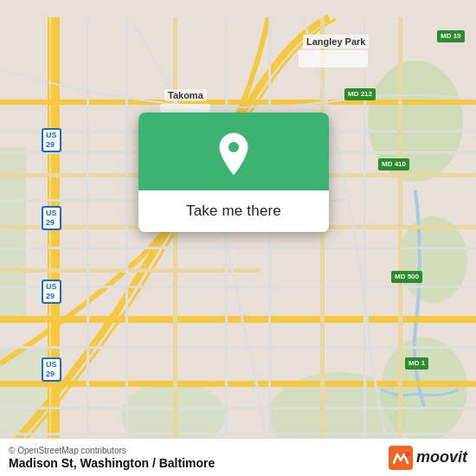  Describe the element at coordinates (52, 218) in the screenshot. I see `road-badge-us29-2: US29` at that location.